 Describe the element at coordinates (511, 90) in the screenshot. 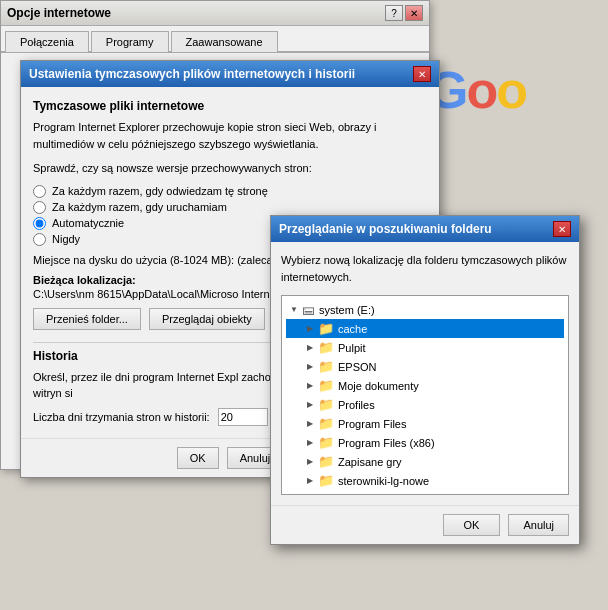

I see `google-o2: o` at that location.